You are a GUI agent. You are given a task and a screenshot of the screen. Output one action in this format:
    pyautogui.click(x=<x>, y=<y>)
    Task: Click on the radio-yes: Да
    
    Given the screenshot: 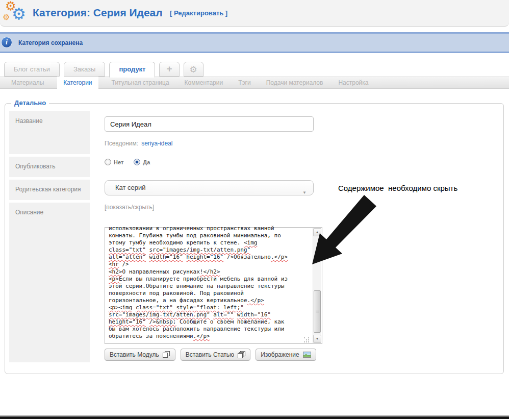 What is the action you would take?
    pyautogui.click(x=142, y=162)
    